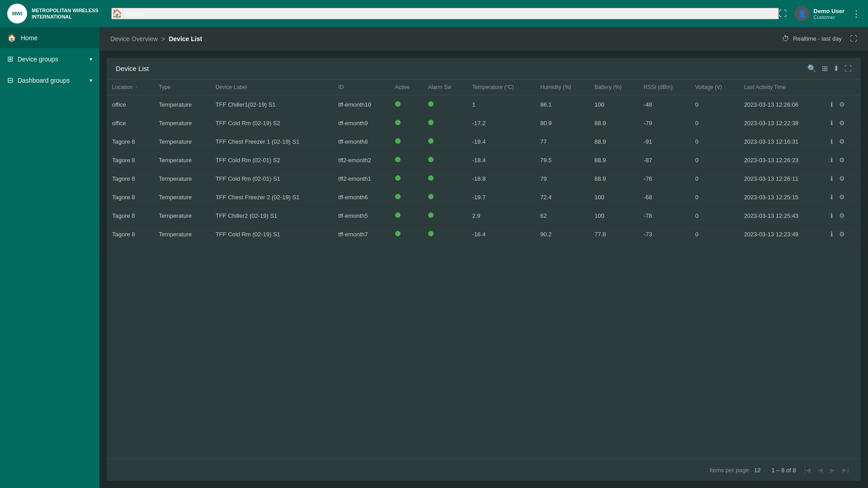  I want to click on fullscreen-panel-button: ⛶, so click(848, 69).